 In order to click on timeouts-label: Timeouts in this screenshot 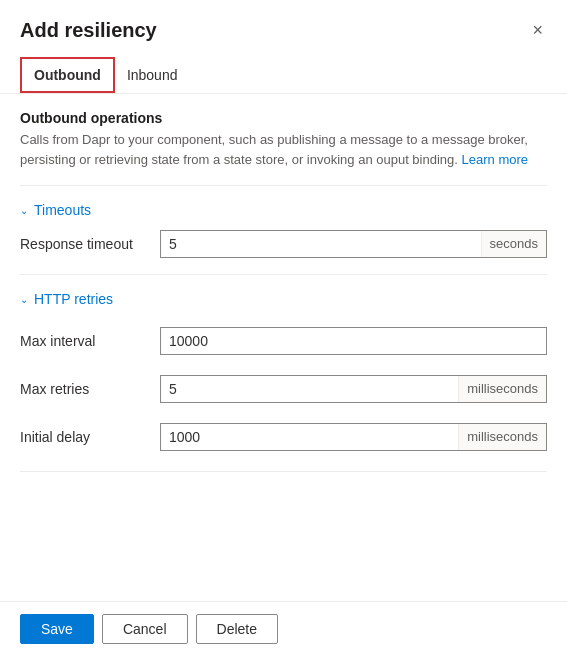, I will do `click(62, 210)`.